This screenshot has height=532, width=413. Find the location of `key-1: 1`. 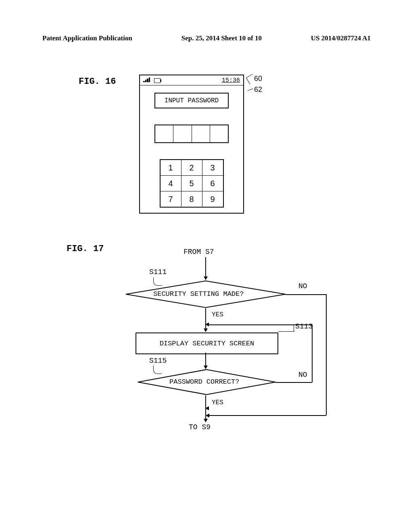

key-1: 1 is located at coordinates (171, 168).